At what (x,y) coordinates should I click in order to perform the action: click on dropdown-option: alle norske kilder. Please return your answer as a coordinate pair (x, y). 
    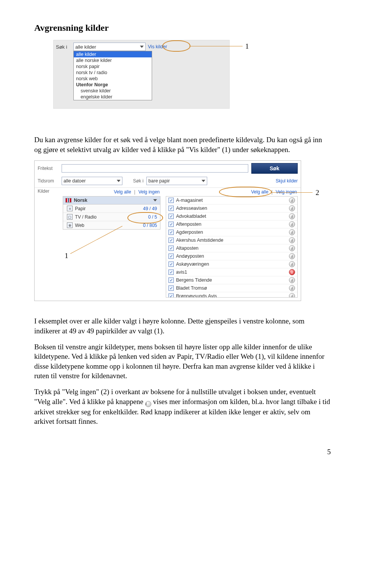
    Looking at the image, I should click on (113, 60).